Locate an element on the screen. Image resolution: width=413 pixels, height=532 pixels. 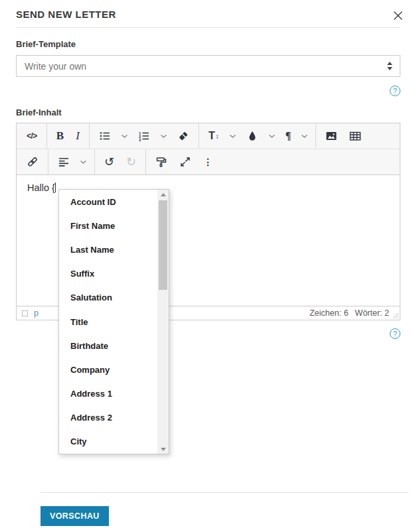
bold-icon: B is located at coordinates (60, 136).